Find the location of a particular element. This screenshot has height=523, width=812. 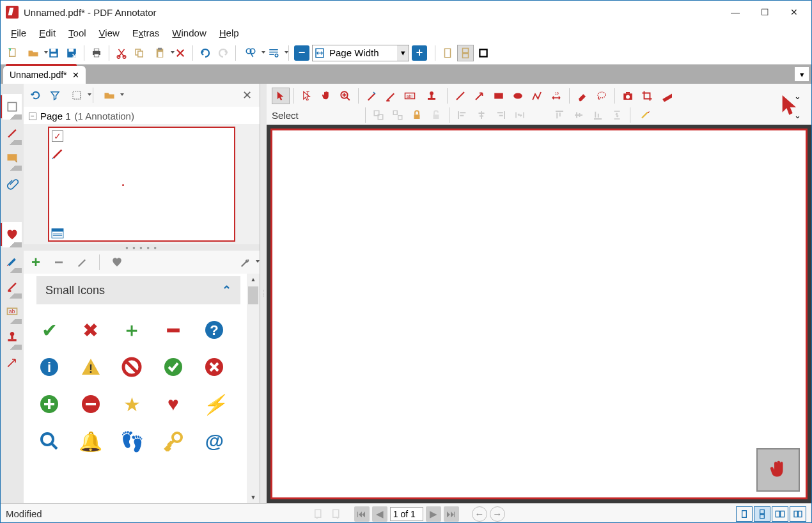

zoom-tool is located at coordinates (345, 96).